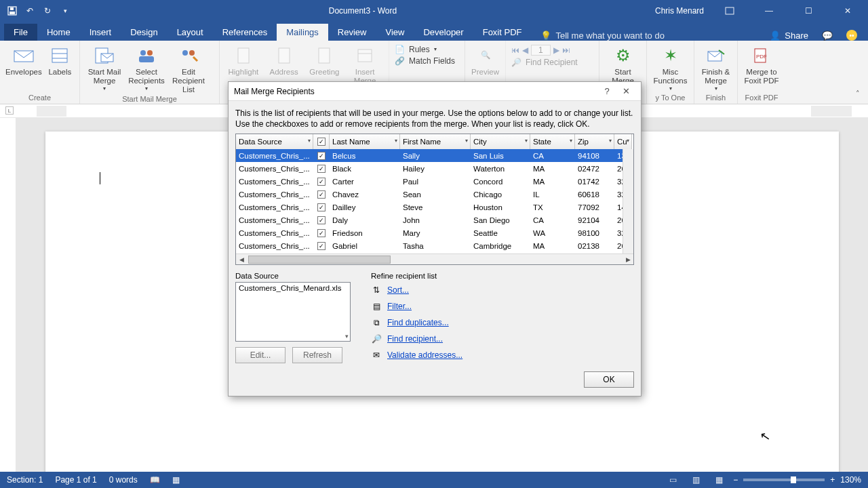 The width and height of the screenshot is (868, 488). What do you see at coordinates (290, 288) in the screenshot?
I see `data-source-item: Customers_Chris_Menard.xls` at bounding box center [290, 288].